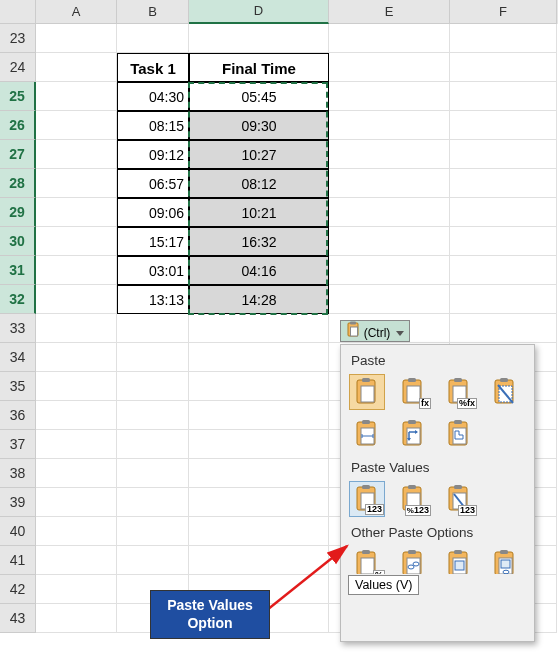 Image resolution: width=558 pixels, height=662 pixels. Describe the element at coordinates (413, 392) in the screenshot. I see `paste-formulas-icon: fx` at that location.